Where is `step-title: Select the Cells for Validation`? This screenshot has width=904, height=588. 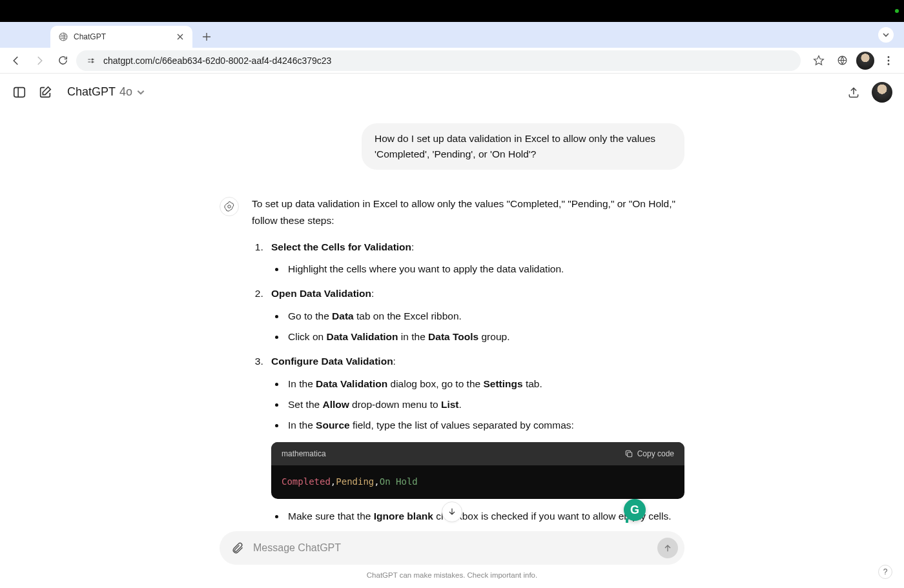
step-title: Select the Cells for Validation is located at coordinates (341, 247).